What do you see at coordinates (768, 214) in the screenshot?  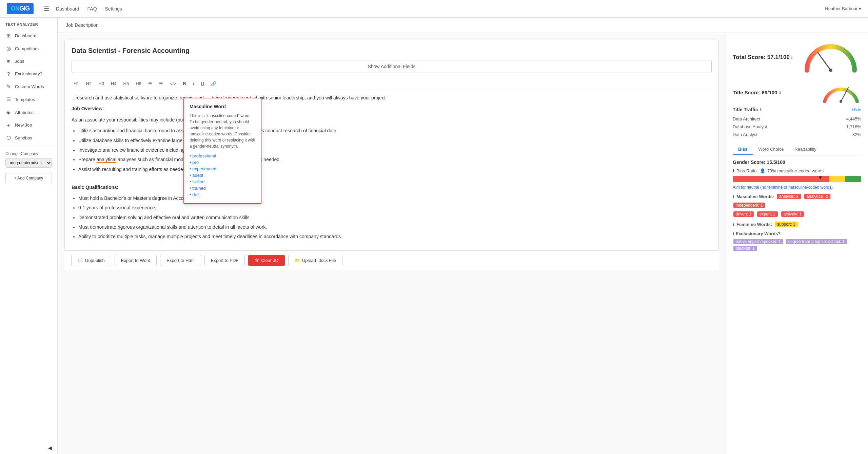 I see `badge-expert: expert: 1` at bounding box center [768, 214].